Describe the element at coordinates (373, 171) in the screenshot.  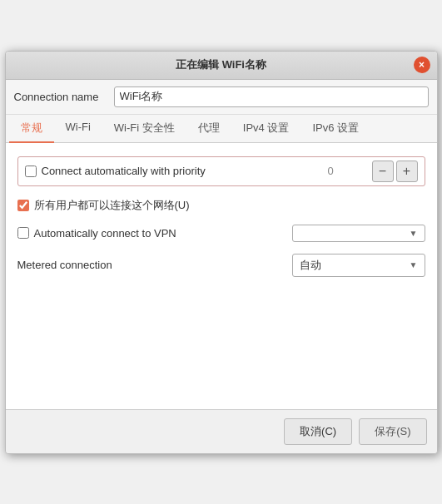
I see `priority-value-area: − +` at that location.